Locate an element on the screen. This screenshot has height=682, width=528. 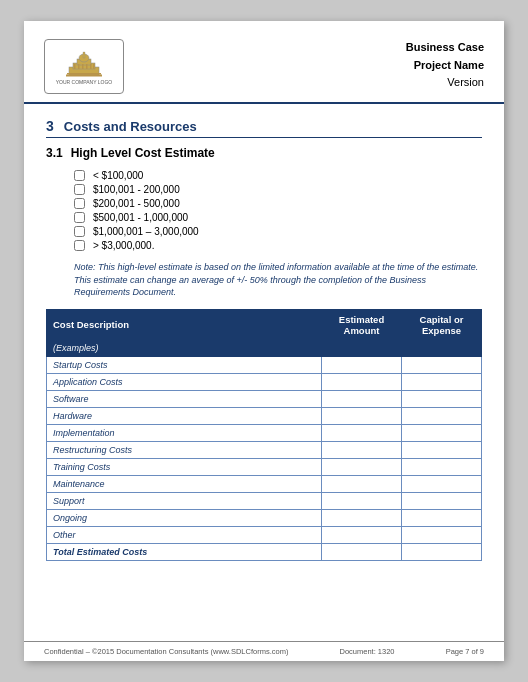
title-line2: Project Name is located at coordinates (445, 66).